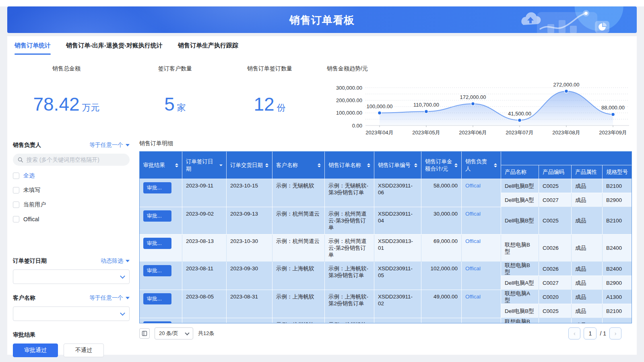 The height and width of the screenshot is (362, 644). I want to click on sign-date-cell: 2023-08-13, so click(204, 248).